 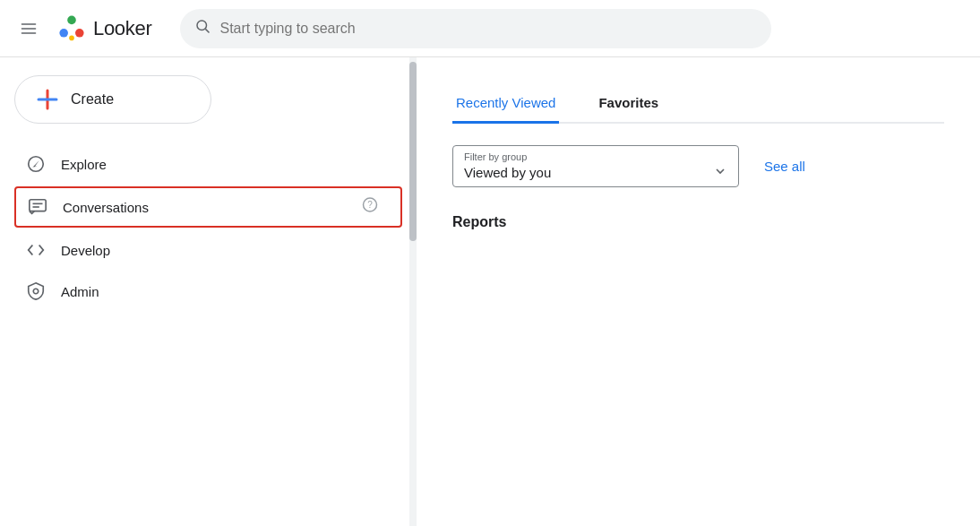 I want to click on compass-icon, so click(x=36, y=164).